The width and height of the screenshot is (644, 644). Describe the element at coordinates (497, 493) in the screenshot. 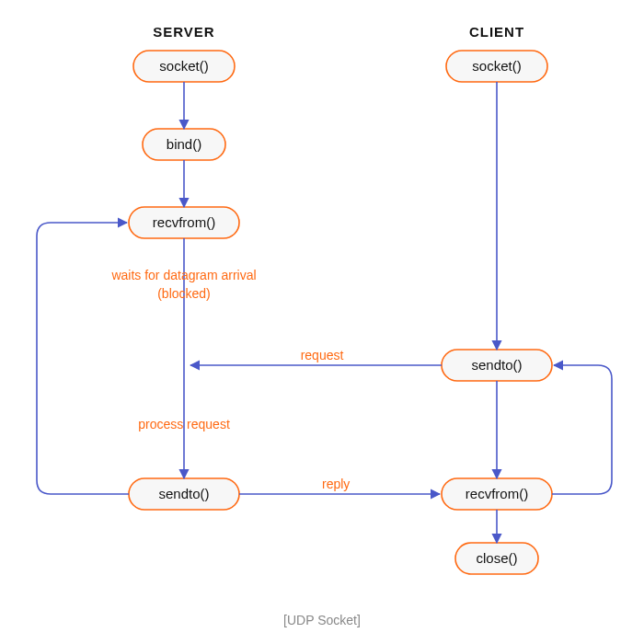

I see `client-recvfrom-label: recvfrom()` at that location.